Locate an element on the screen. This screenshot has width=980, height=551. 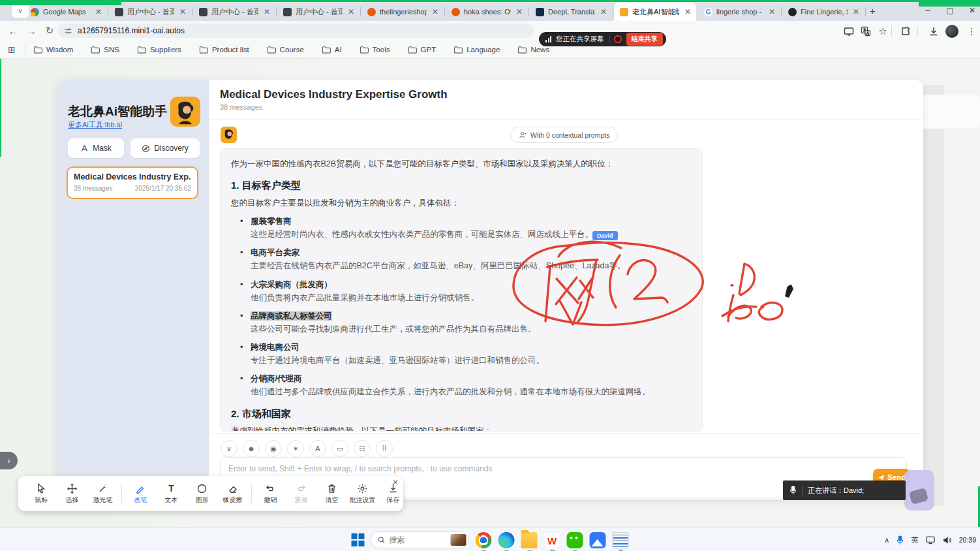
tool-laser: 激光笔 is located at coordinates (103, 494).